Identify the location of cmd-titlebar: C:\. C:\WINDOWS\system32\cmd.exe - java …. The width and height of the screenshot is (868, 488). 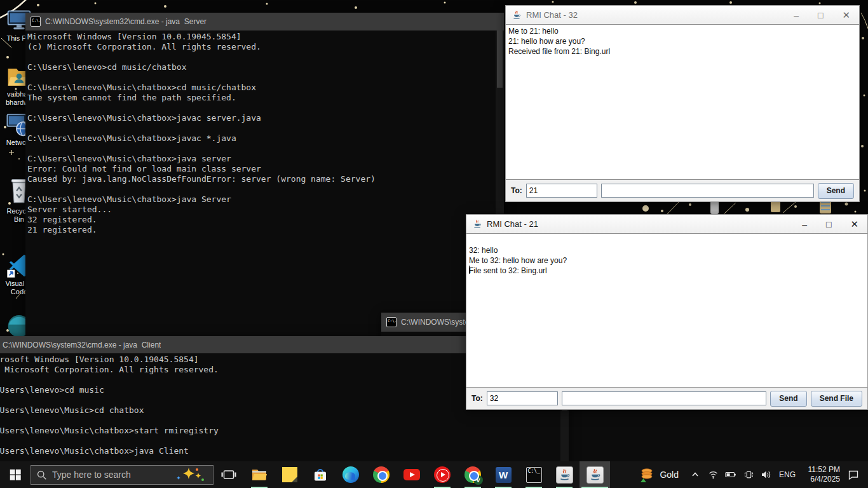
(264, 22).